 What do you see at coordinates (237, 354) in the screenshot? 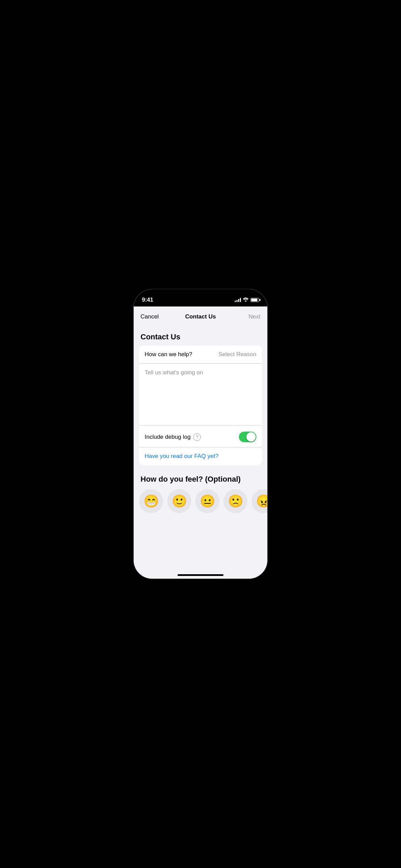
I see `select-reason-button: Select Reason` at bounding box center [237, 354].